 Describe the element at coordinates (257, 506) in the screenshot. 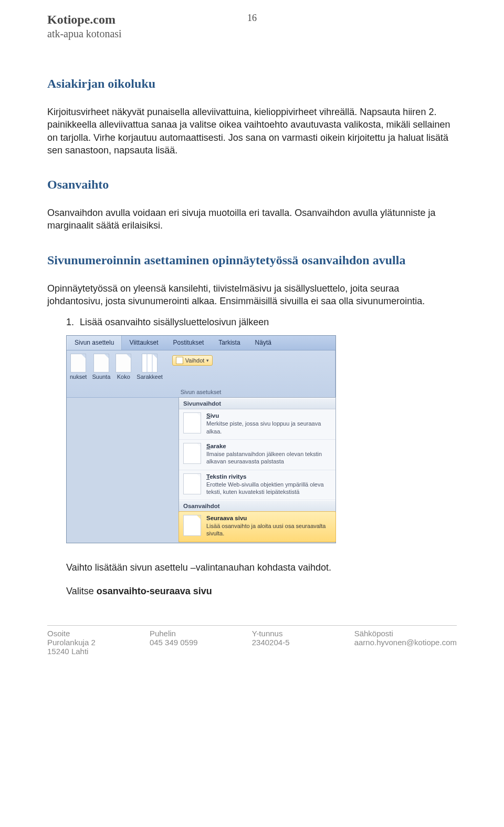

I see `dropdown-header-osanvaihdot: Osanvaihdot` at that location.